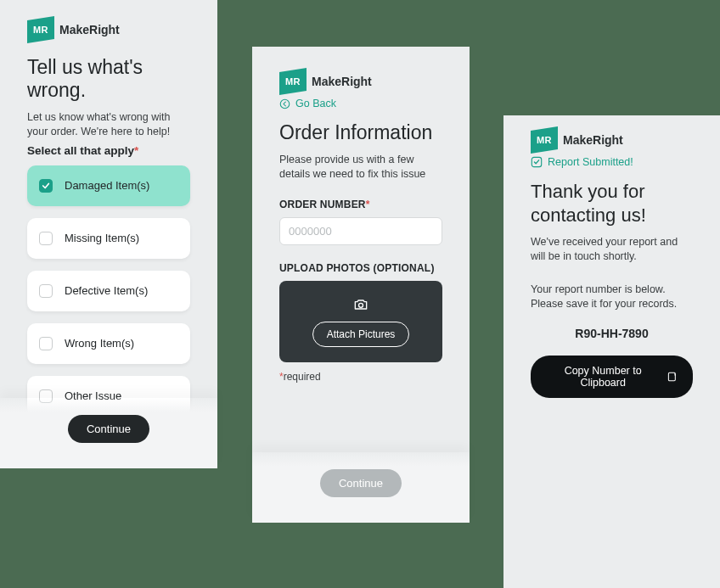 This screenshot has height=588, width=720. What do you see at coordinates (361, 484) in the screenshot?
I see `continue-button-disabled: Continue` at bounding box center [361, 484].